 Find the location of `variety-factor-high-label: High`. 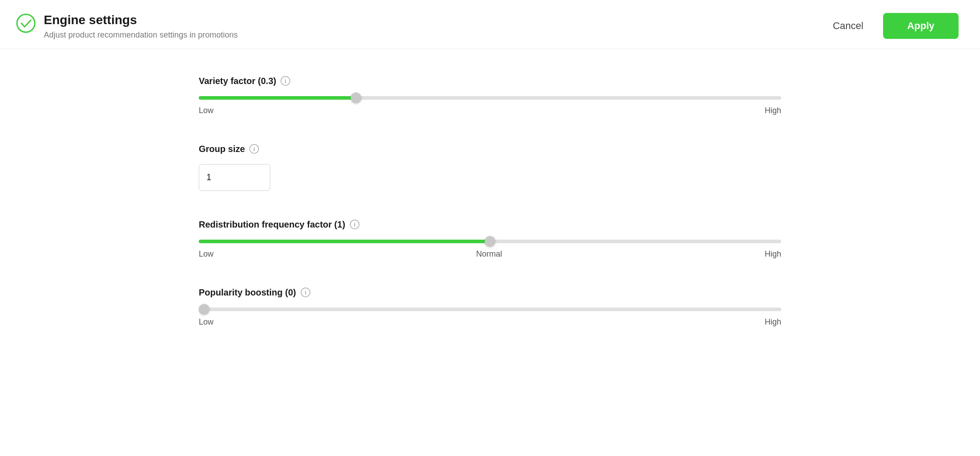

variety-factor-high-label: High is located at coordinates (773, 111).